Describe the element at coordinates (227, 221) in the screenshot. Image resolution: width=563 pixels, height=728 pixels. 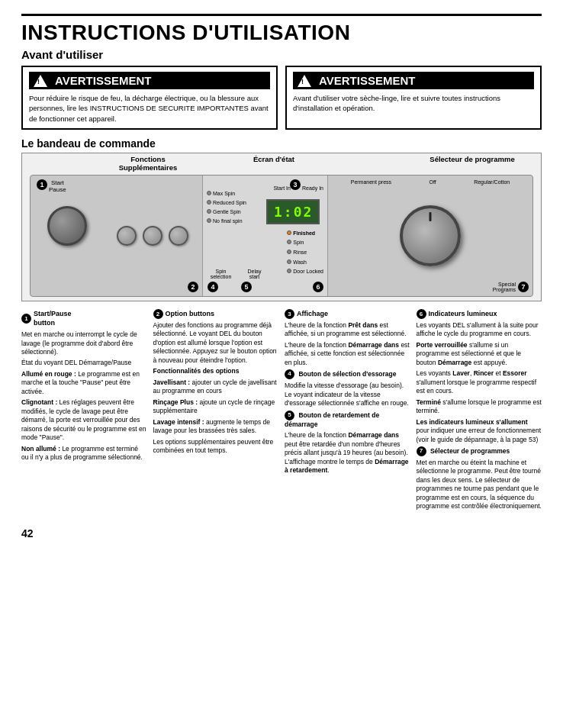
I see `spin-opt-4: No final spin` at that location.